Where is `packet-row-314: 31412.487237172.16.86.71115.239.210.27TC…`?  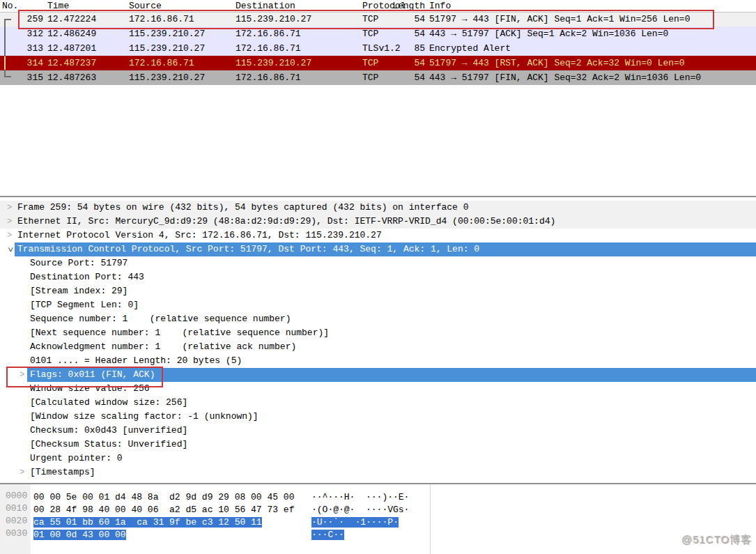 packet-row-314: 31412.487237172.16.86.71115.239.210.27TC… is located at coordinates (378, 63).